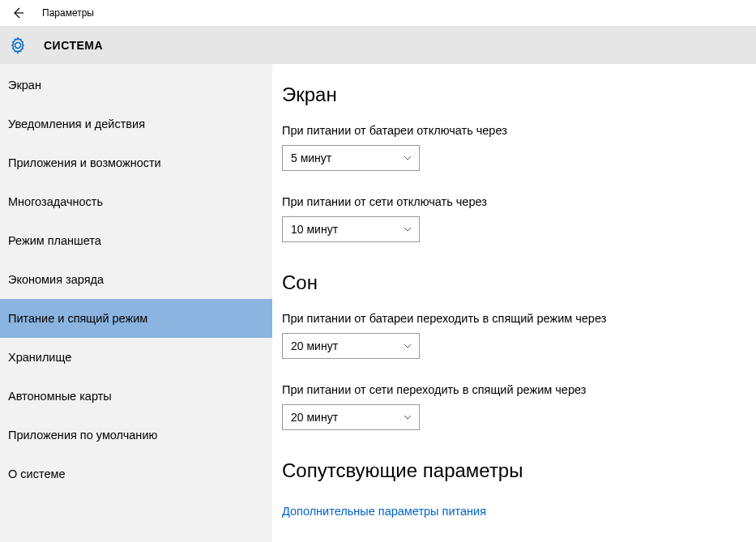 This screenshot has height=542, width=756. What do you see at coordinates (60, 396) in the screenshot?
I see `sidebar-item-label: Автономные карты` at bounding box center [60, 396].